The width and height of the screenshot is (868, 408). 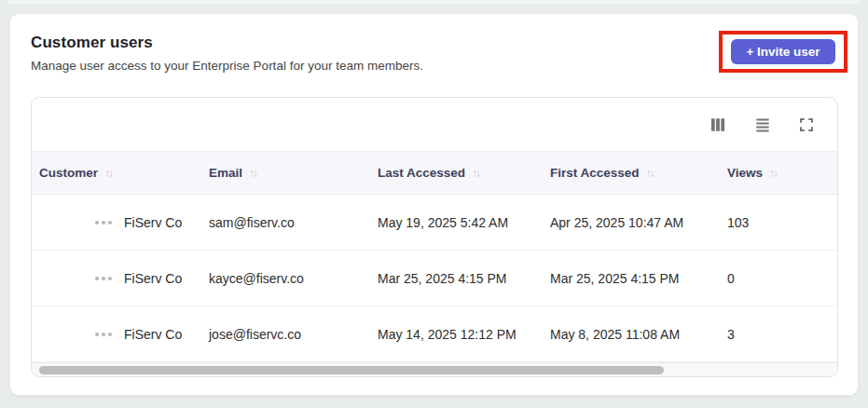 What do you see at coordinates (457, 223) in the screenshot?
I see `cell-last-accessed: May 19, 2025 5:42 AM` at bounding box center [457, 223].